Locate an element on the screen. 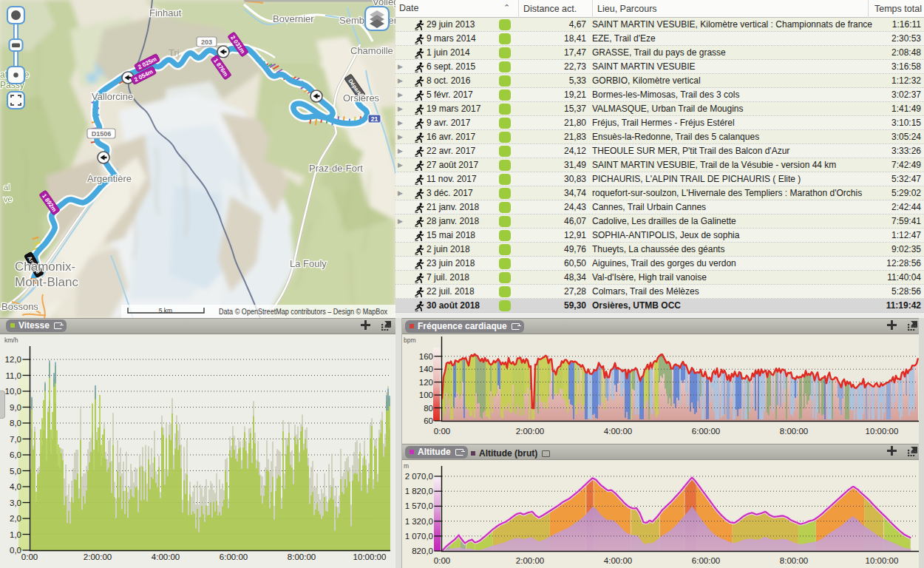 The width and height of the screenshot is (924, 568). svg-text: 120 is located at coordinates (426, 382).